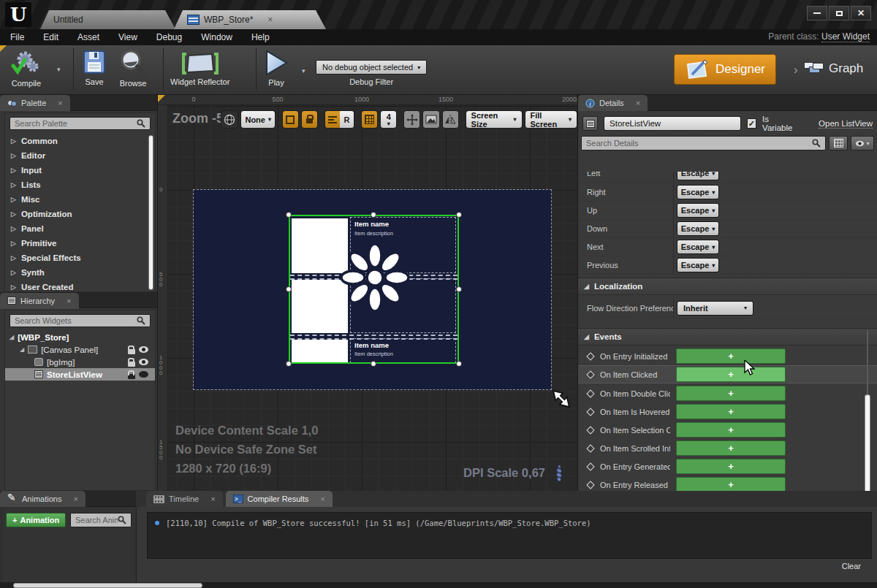 The image size is (877, 588). Describe the element at coordinates (128, 37) in the screenshot. I see `menu-view: View` at that location.